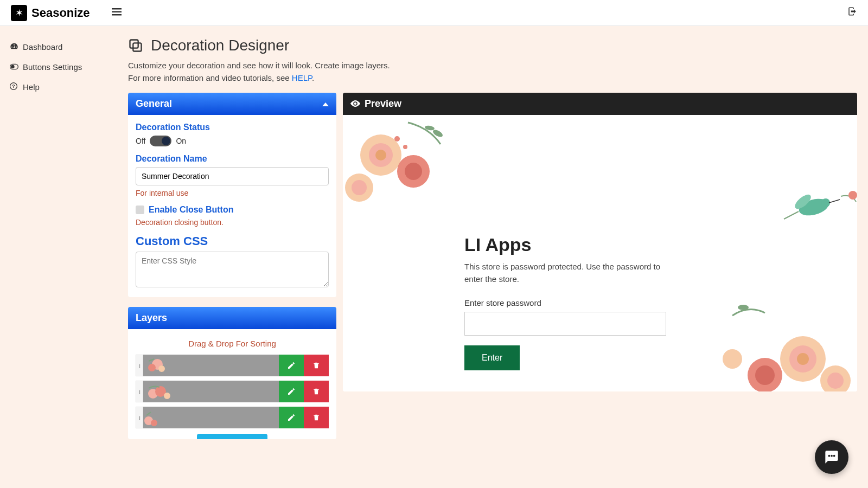 The width and height of the screenshot is (868, 488). What do you see at coordinates (60, 47) in the screenshot?
I see `sidebar-item-dashboard: Dashboard` at bounding box center [60, 47].